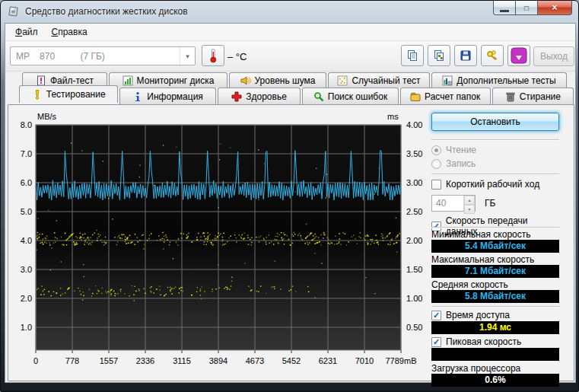 The image size is (579, 392). What do you see at coordinates (289, 11) in the screenshot?
I see `title-bar: Средство диагностики жестких дисков □ ×` at bounding box center [289, 11].